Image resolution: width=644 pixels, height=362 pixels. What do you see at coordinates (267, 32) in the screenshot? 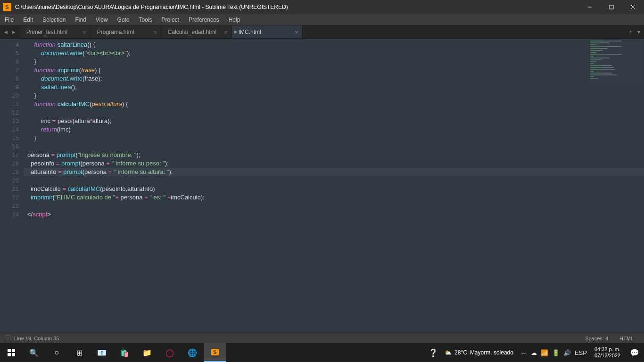
I see `tab-imc-html: IMC.html×` at bounding box center [267, 32].